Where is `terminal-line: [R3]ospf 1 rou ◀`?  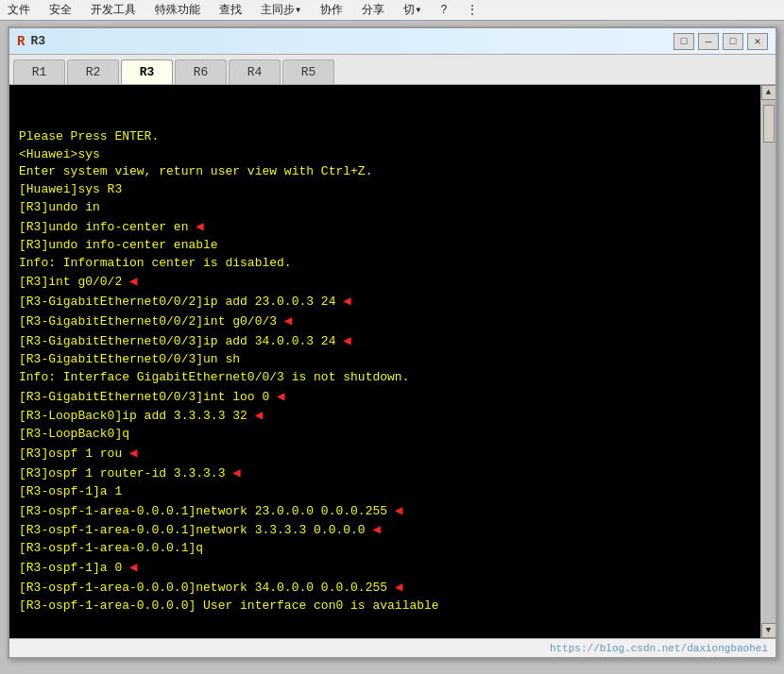
terminal-line: [R3]ospf 1 rou ◀ is located at coordinates (385, 453).